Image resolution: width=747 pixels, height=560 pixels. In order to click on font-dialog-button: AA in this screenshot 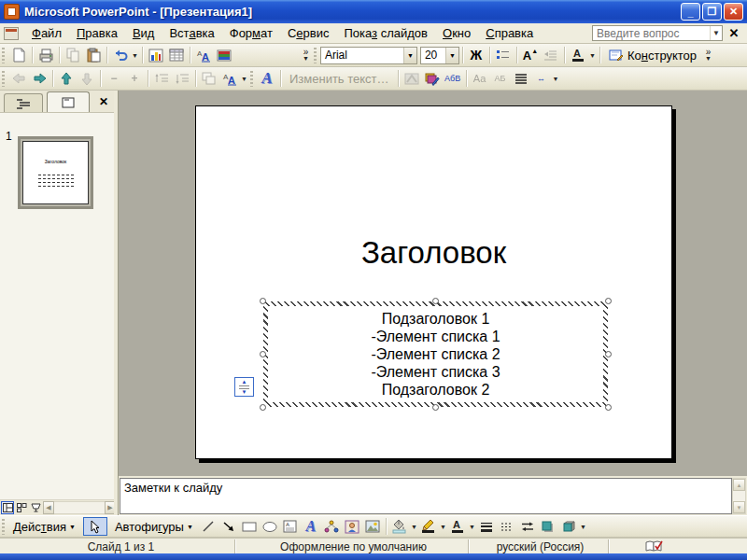, I will do `click(204, 56)`.